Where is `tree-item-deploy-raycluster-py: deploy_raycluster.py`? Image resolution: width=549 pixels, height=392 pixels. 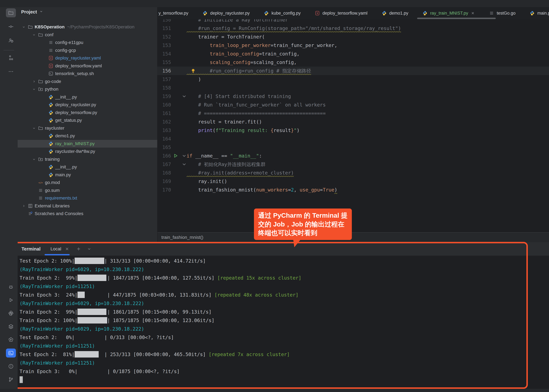 tree-item-deploy-raycluster-py: deploy_raycluster.py is located at coordinates (87, 105).